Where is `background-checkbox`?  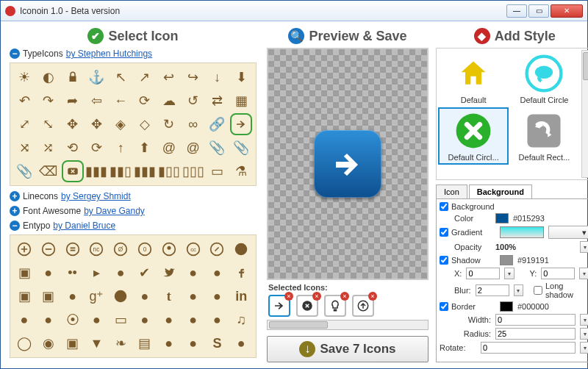
background-checkbox is located at coordinates (444, 207).